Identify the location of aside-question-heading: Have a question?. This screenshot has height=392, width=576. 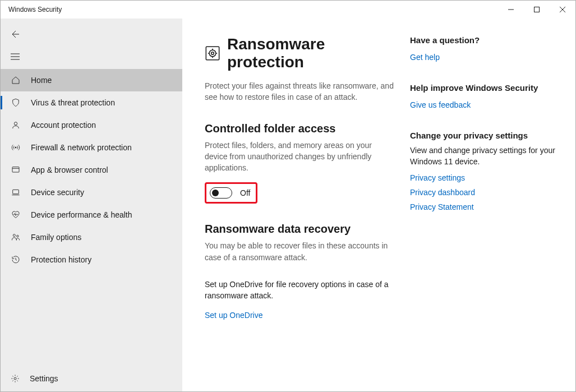
(483, 40).